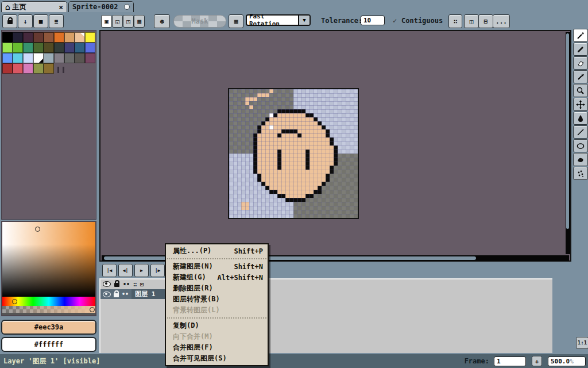 This screenshot has width=588, height=368. What do you see at coordinates (582, 343) in the screenshot?
I see `one-to-one-zoom-button: 1:1` at bounding box center [582, 343].